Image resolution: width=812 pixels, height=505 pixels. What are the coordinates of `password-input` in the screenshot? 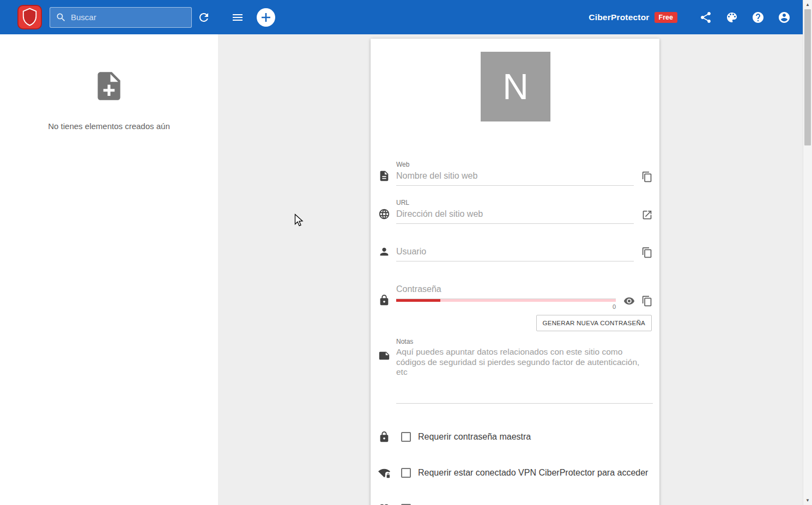 It's located at (506, 291).